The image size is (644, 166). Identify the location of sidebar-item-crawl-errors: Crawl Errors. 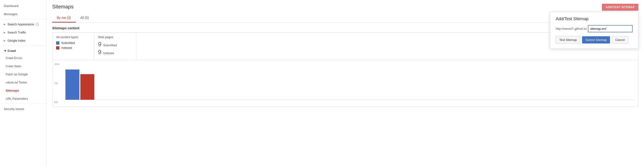
(23, 58).